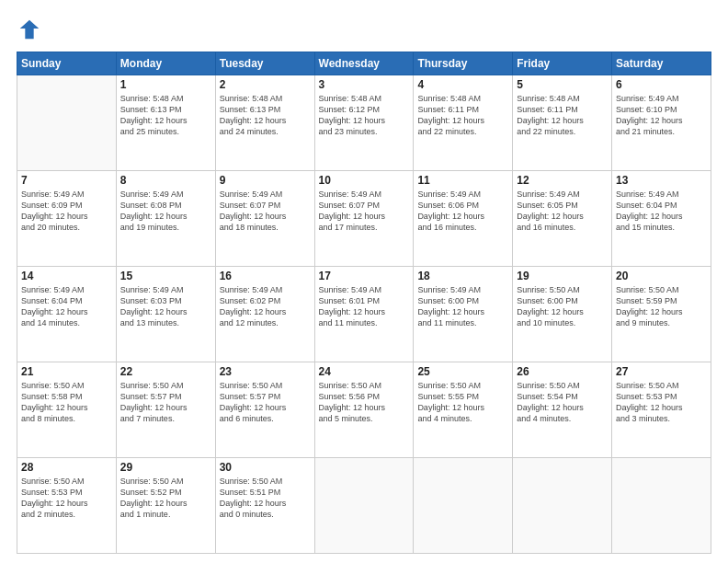  What do you see at coordinates (66, 276) in the screenshot?
I see `day-number: 14` at bounding box center [66, 276].